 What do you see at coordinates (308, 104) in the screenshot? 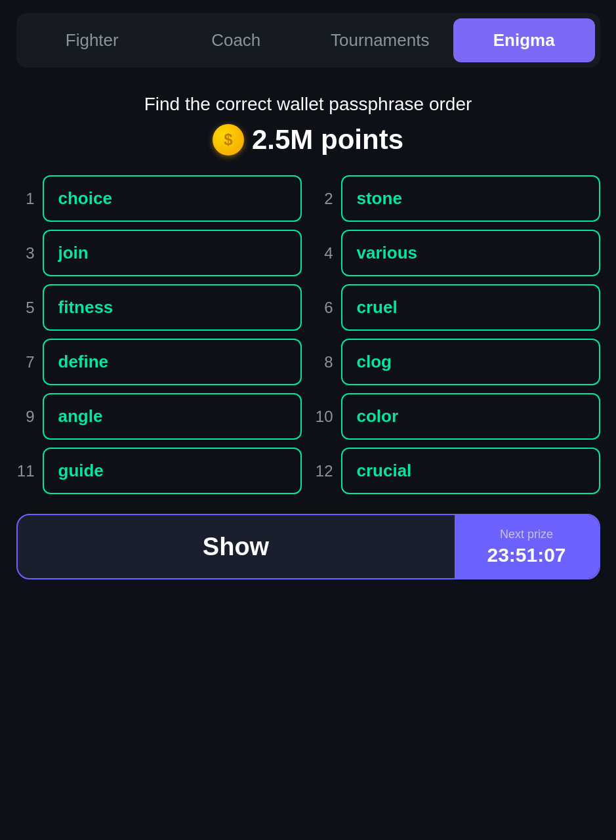
I see `header-title: Find the correct wallet passphrase order` at bounding box center [308, 104].